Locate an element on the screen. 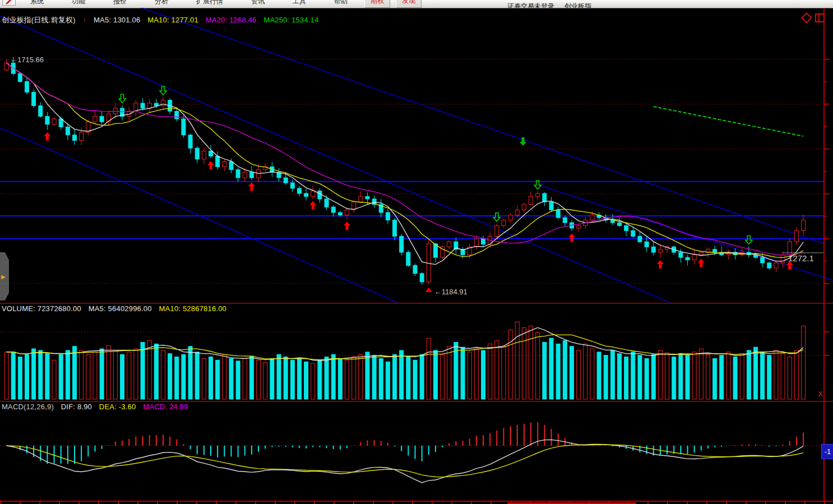  panel-close-x: X is located at coordinates (821, 394).